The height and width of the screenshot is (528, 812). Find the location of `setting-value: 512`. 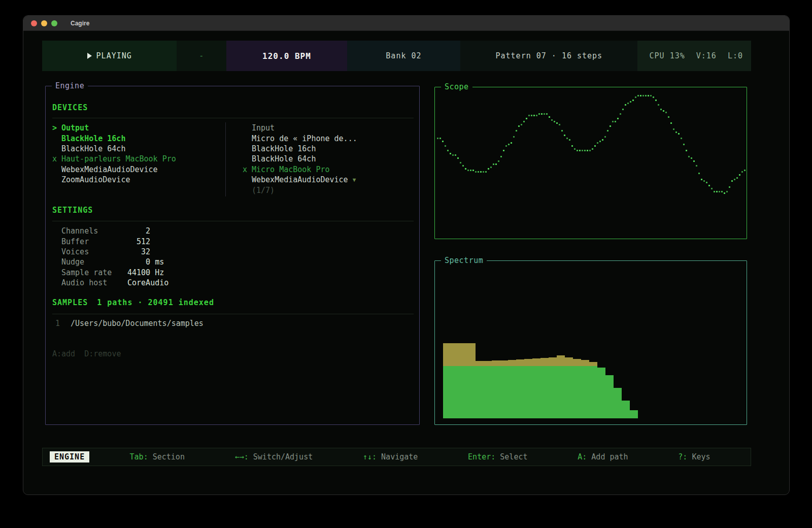

setting-value: 512 is located at coordinates (139, 242).